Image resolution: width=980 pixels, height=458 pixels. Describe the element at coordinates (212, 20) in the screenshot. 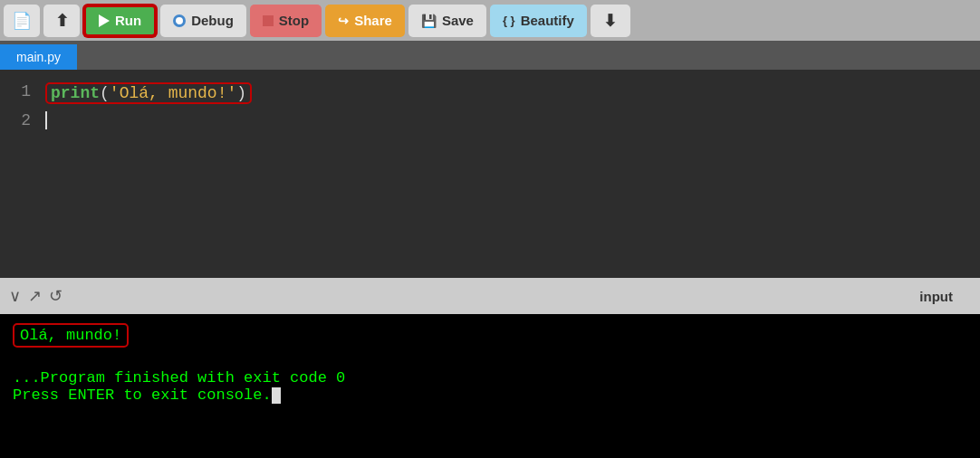

I see `debug-label: Debug` at that location.